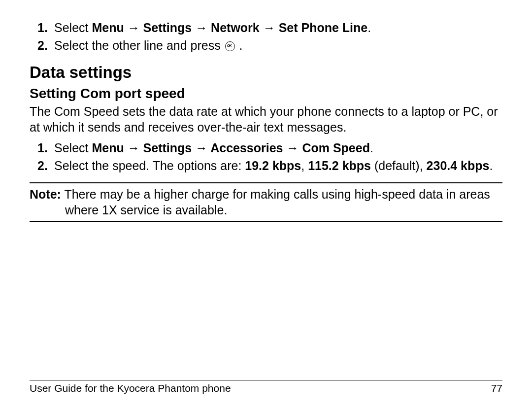 Image resolution: width=532 pixels, height=411 pixels. Describe the element at coordinates (399, 166) in the screenshot. I see `default-note: (default),` at that location.